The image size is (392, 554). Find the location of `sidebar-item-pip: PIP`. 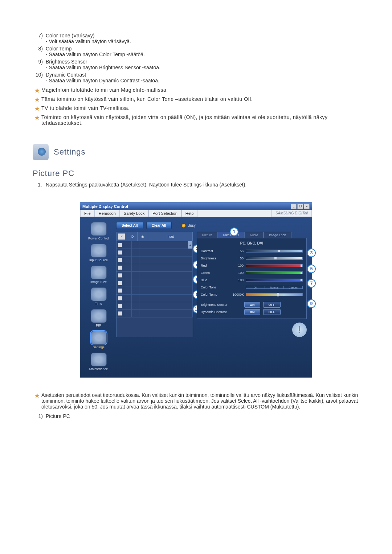

sidebar-item-pip: PIP is located at coordinates (99, 317).